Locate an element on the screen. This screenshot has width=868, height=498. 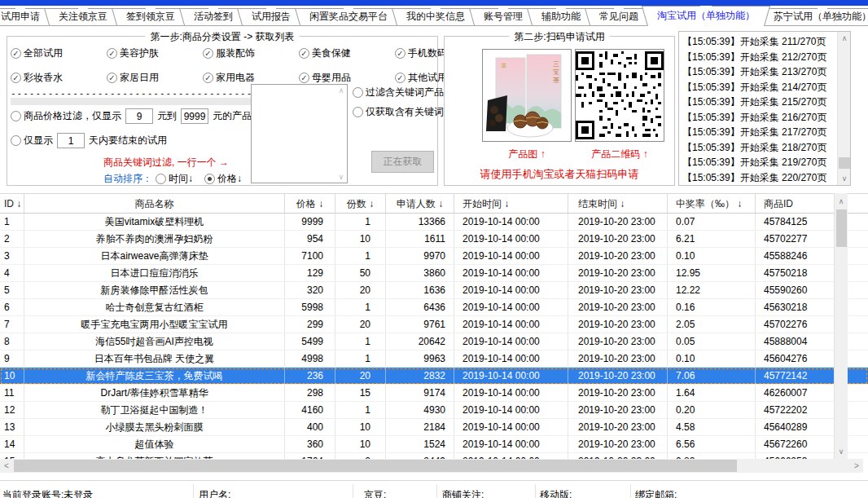
category-checkbox: 全部试用 is located at coordinates (59, 54).